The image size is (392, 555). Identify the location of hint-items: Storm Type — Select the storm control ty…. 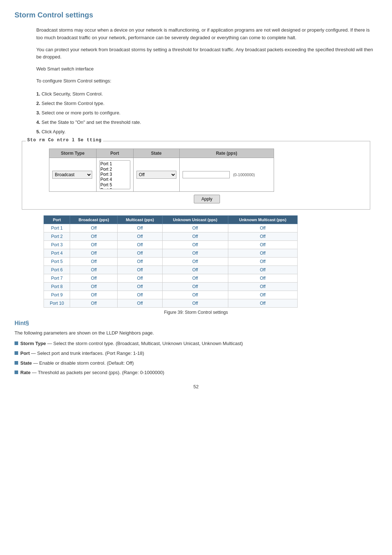
(196, 358).